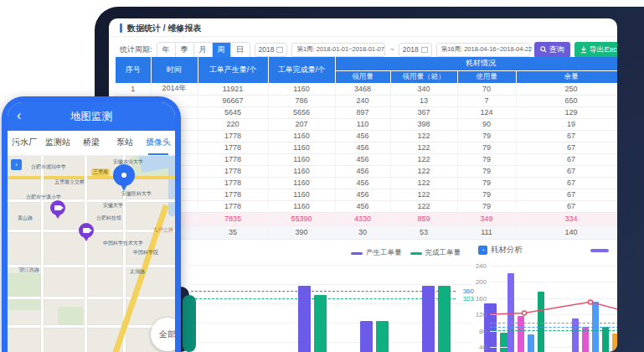 This screenshot has width=644, height=352. I want to click on gridline, so click(332, 265).